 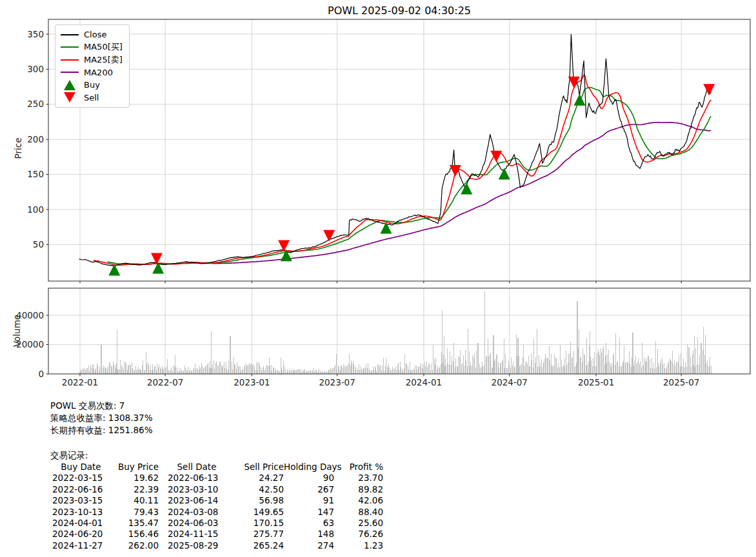 I want to click on column-header: Buy Date, so click(x=80, y=467).